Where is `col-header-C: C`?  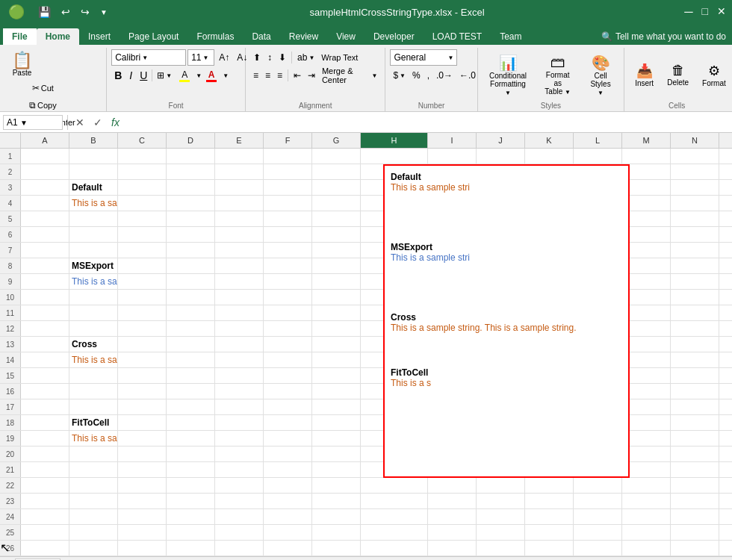
col-header-C: C is located at coordinates (142, 140).